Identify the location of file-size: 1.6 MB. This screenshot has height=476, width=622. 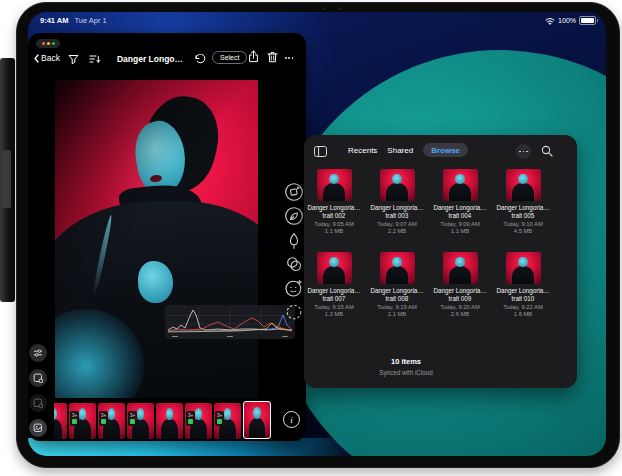
(523, 314).